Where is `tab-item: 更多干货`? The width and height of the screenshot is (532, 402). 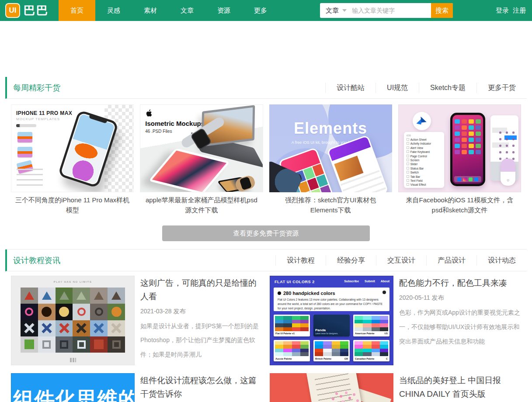
tab-item: 更多干货 is located at coordinates (502, 88).